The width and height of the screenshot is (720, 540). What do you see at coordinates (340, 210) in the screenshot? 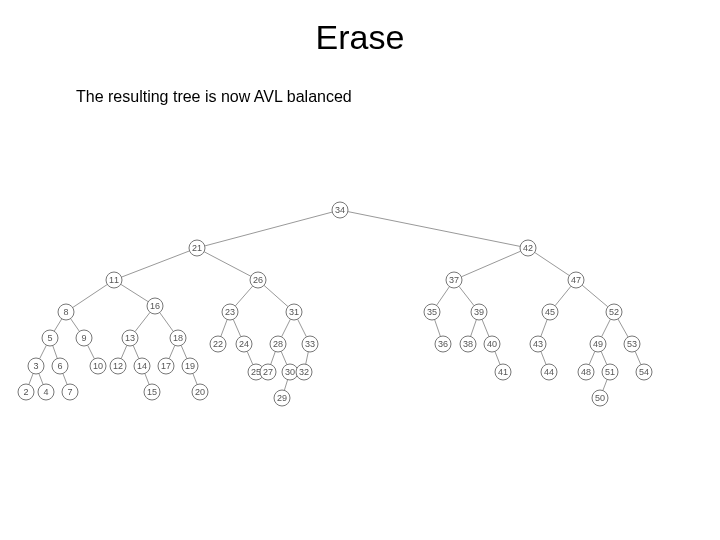
I see `tree-node-label: 34` at bounding box center [340, 210].